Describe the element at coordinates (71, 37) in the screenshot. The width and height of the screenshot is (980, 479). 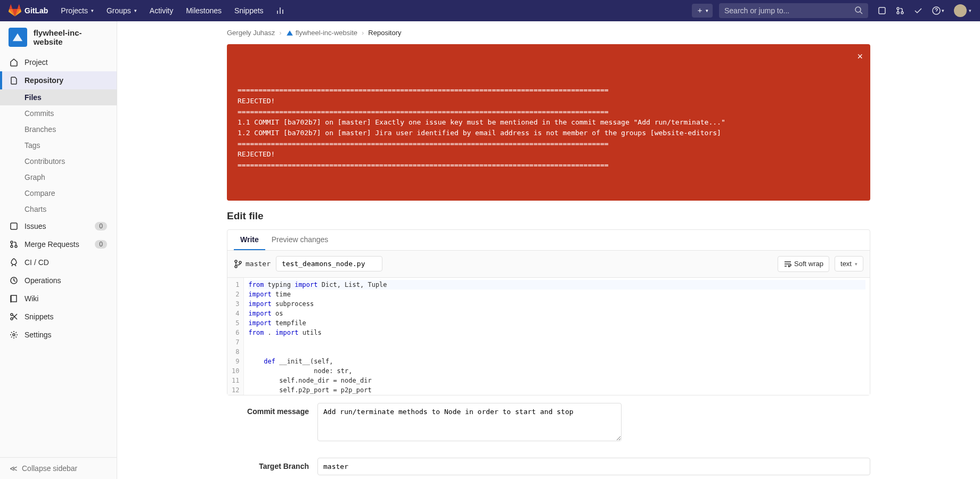
I see `project-name: flywheel-inc-website` at that location.